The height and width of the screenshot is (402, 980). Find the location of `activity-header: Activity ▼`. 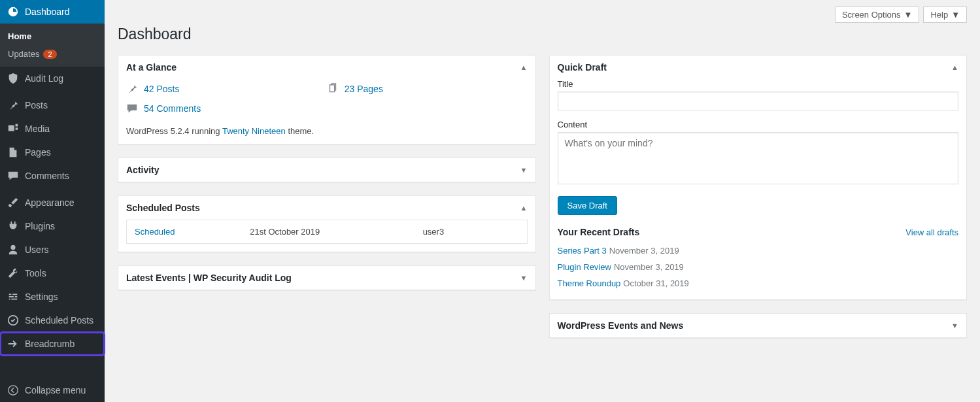

activity-header: Activity ▼ is located at coordinates (327, 170).